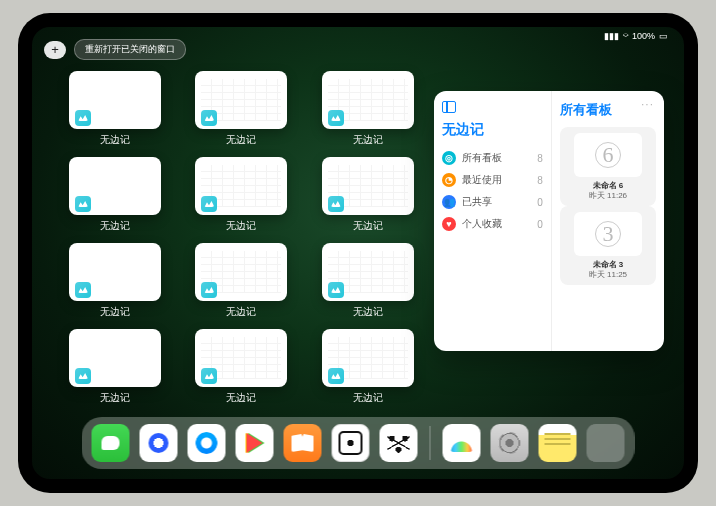 The height and width of the screenshot is (506, 716). Describe the element at coordinates (303, 443) in the screenshot. I see `dock-books-icon` at that location.